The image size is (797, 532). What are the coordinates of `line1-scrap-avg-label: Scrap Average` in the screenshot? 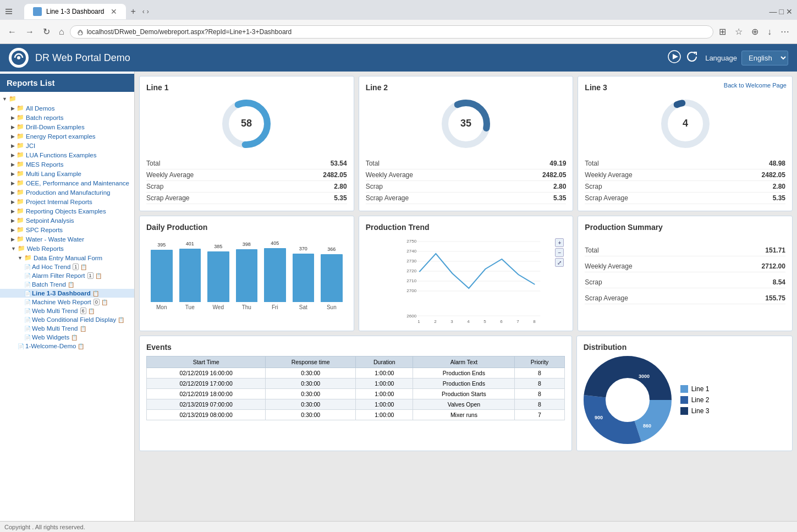 It's located at (168, 198).